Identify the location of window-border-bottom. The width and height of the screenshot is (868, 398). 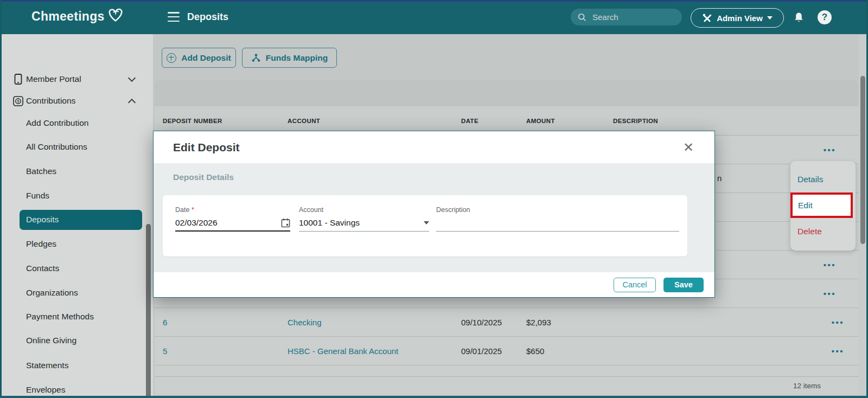
(434, 397).